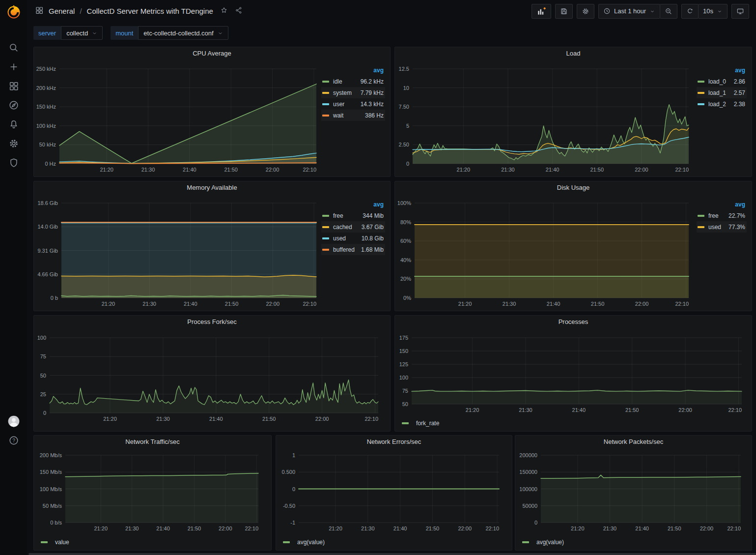 The height and width of the screenshot is (555, 756). I want to click on panel-title: Disk Usage, so click(573, 188).